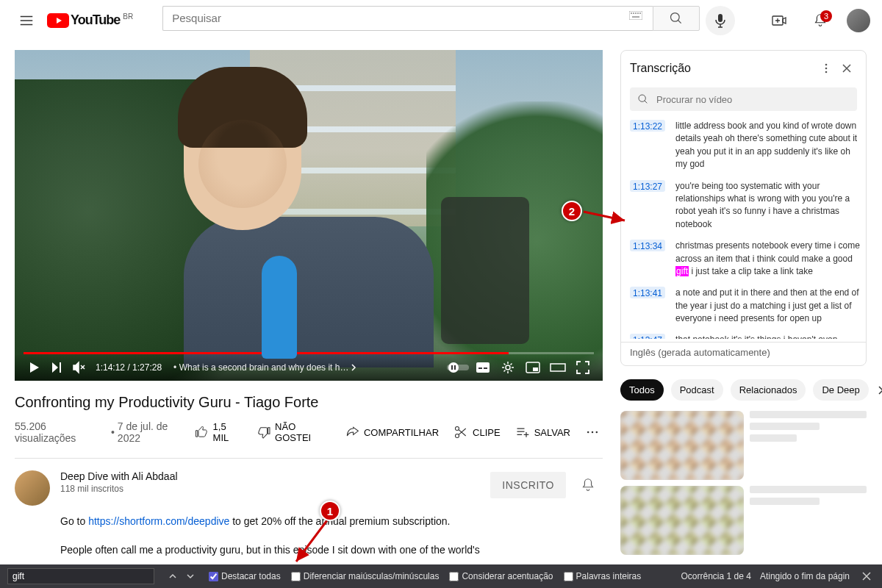 This screenshot has height=588, width=882. What do you see at coordinates (720, 21) in the screenshot?
I see `voice-search-button` at bounding box center [720, 21].